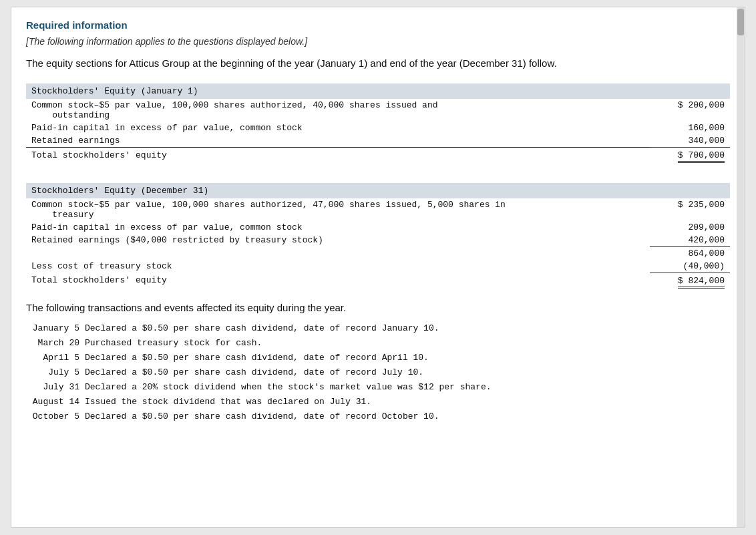 This screenshot has height=535, width=756. Describe the element at coordinates (690, 128) in the screenshot. I see `row-amount: 160,000` at that location.